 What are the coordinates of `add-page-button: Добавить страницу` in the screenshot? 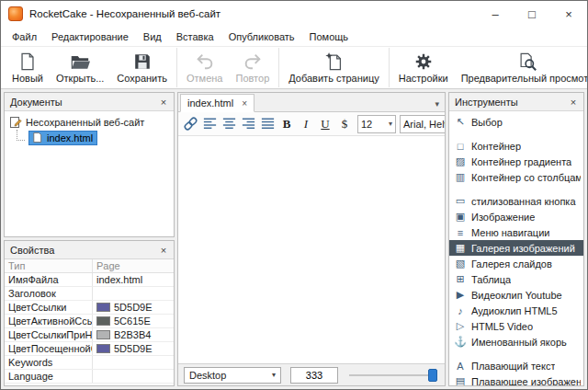 It's located at (334, 68).